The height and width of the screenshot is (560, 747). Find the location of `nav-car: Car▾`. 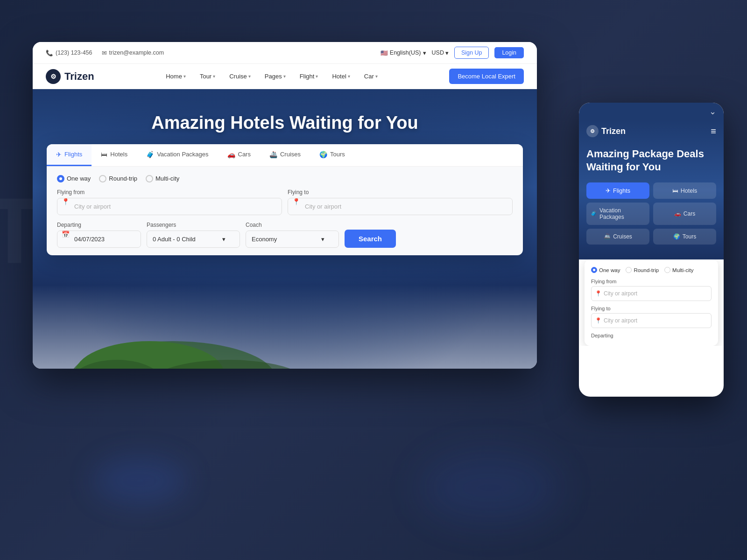

nav-car: Car▾ is located at coordinates (371, 77).